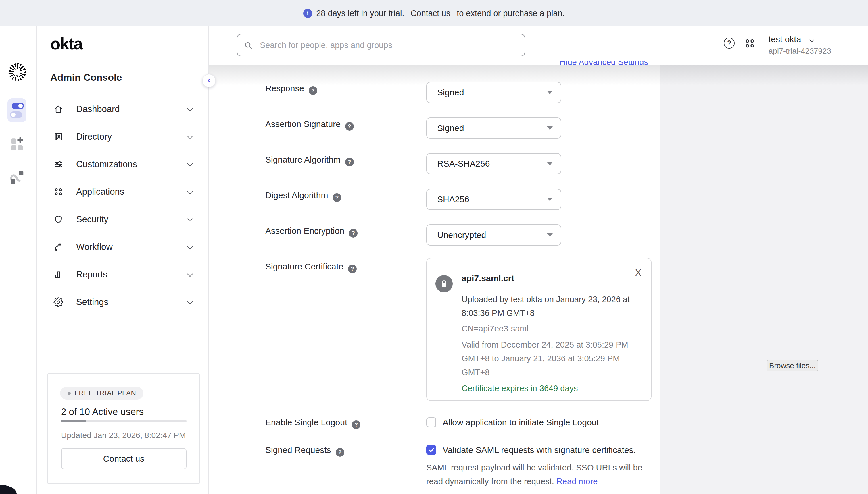 Image resolution: width=868 pixels, height=494 pixels. I want to click on sidebar-item-workflow: Workflow, so click(124, 247).